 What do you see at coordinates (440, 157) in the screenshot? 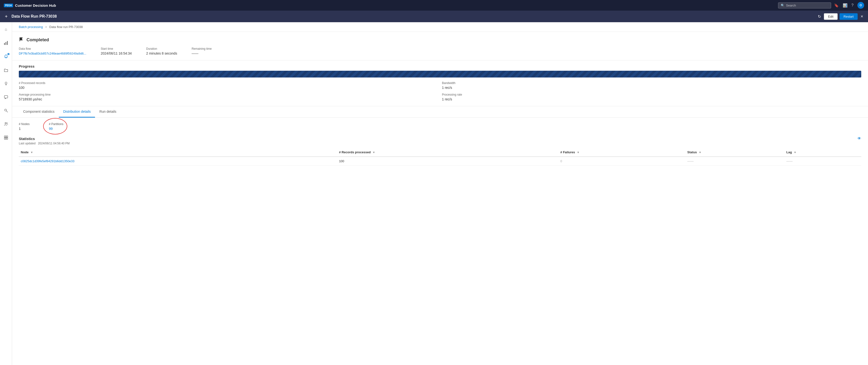
I see `statistics-table: Node ▼ # Records processed ▼ # Failures …` at bounding box center [440, 157].